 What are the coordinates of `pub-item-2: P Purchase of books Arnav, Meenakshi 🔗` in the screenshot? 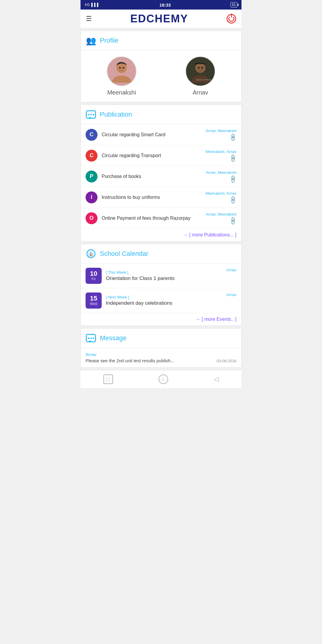 It's located at (161, 177).